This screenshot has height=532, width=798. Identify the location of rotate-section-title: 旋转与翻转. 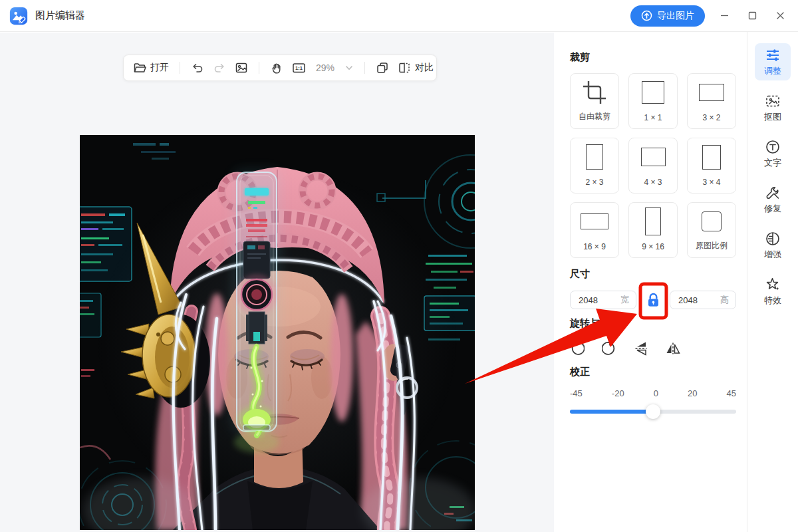
(653, 323).